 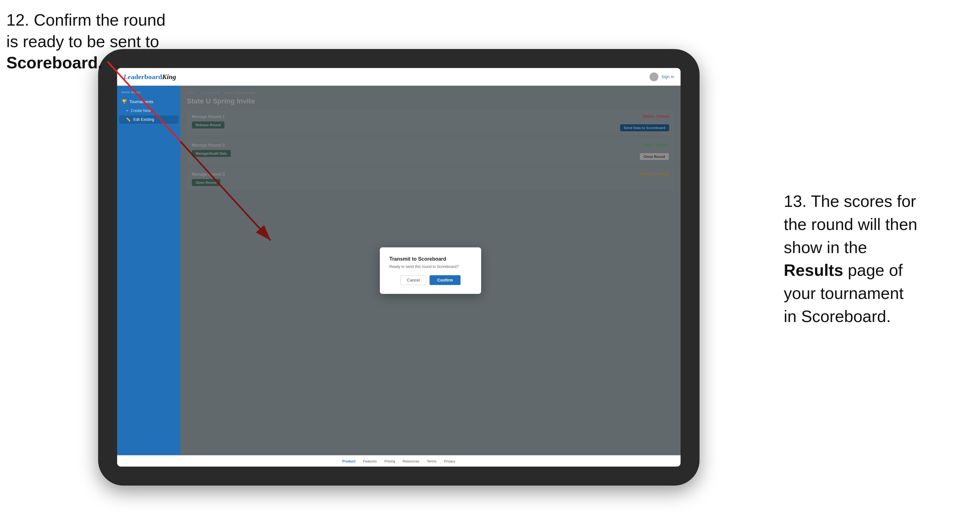 I want to click on footer-link-features: Features, so click(x=370, y=461).